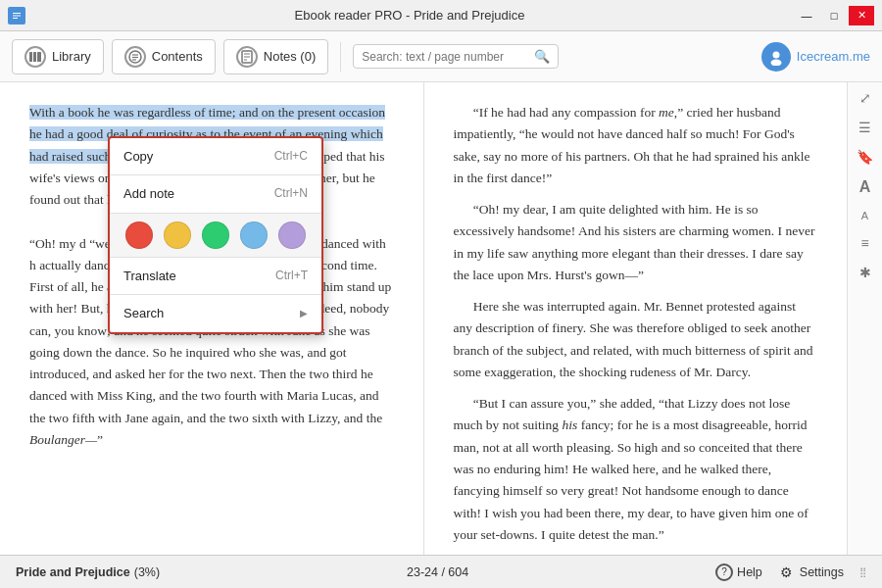  What do you see at coordinates (164, 57) in the screenshot?
I see `contents-button: Contents` at bounding box center [164, 57].